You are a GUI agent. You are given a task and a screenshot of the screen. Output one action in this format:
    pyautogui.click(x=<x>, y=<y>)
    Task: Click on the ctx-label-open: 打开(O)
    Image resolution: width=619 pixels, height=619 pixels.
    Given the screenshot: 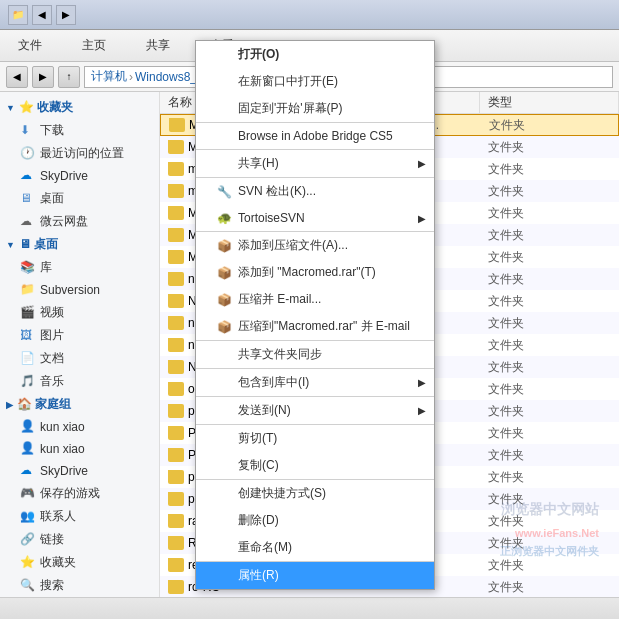 What is the action you would take?
    pyautogui.click(x=258, y=54)
    